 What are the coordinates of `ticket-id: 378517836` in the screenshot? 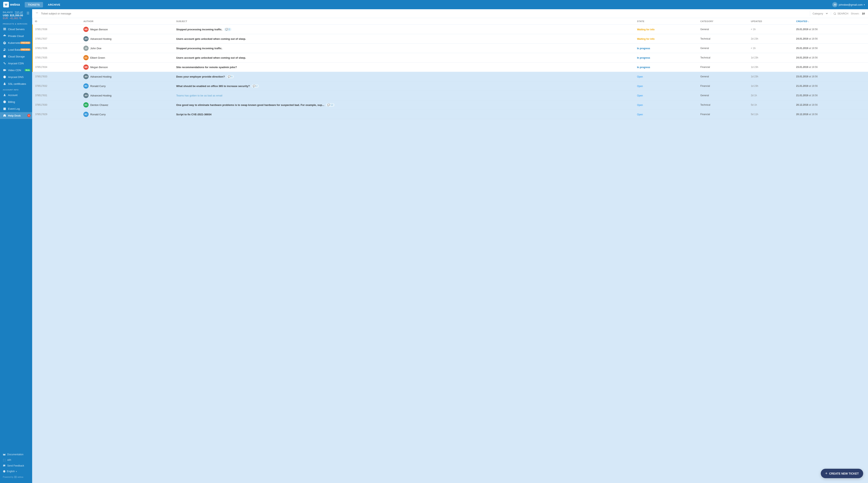 It's located at (57, 48).